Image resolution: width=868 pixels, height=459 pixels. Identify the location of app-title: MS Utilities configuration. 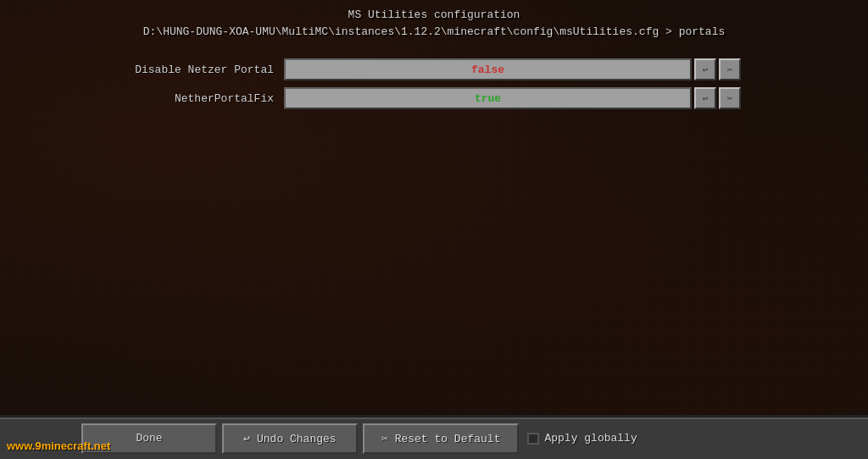
(434, 15).